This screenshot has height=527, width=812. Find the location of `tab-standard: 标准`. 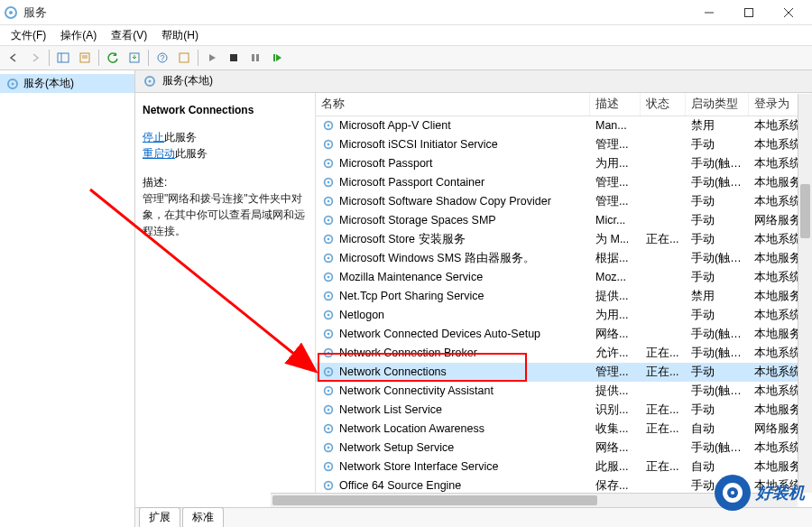

tab-standard: 标准 is located at coordinates (203, 517).